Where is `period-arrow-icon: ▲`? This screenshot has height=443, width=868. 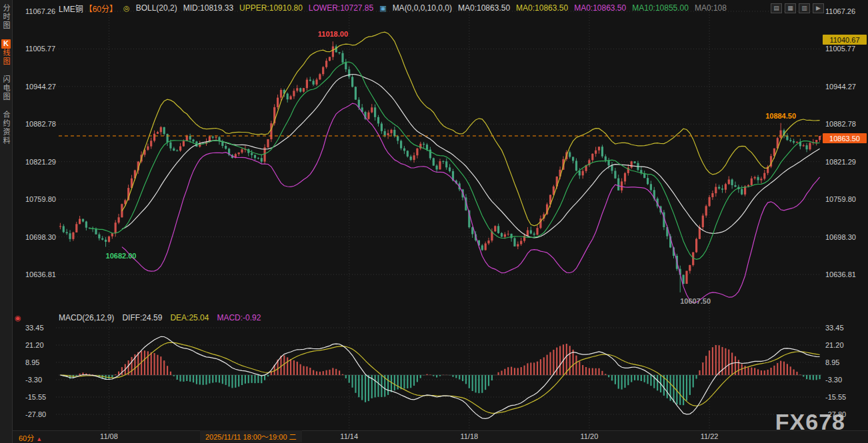 period-arrow-icon: ▲ is located at coordinates (39, 439).